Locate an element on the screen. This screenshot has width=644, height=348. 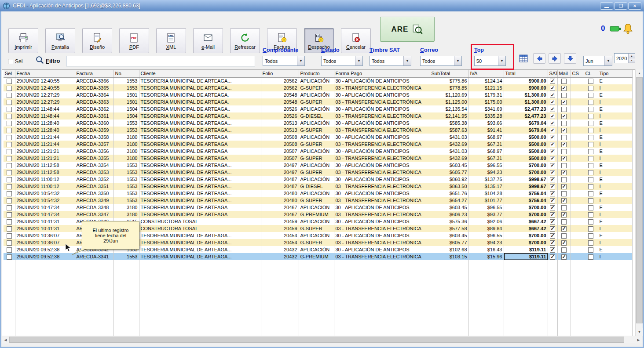
column-header-total: Total is located at coordinates (526, 74).